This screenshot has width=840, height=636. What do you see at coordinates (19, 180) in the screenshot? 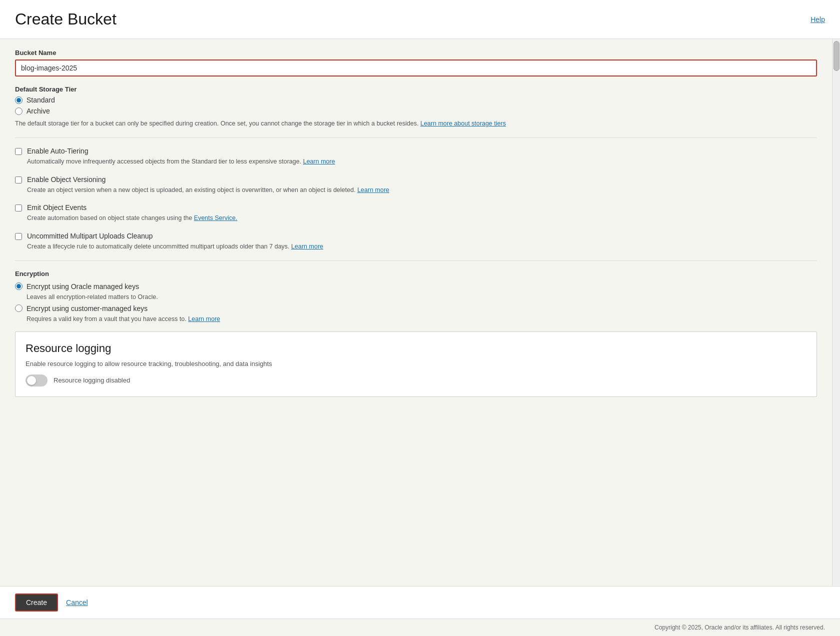
I see `object-versioning-checkbox` at bounding box center [19, 180].